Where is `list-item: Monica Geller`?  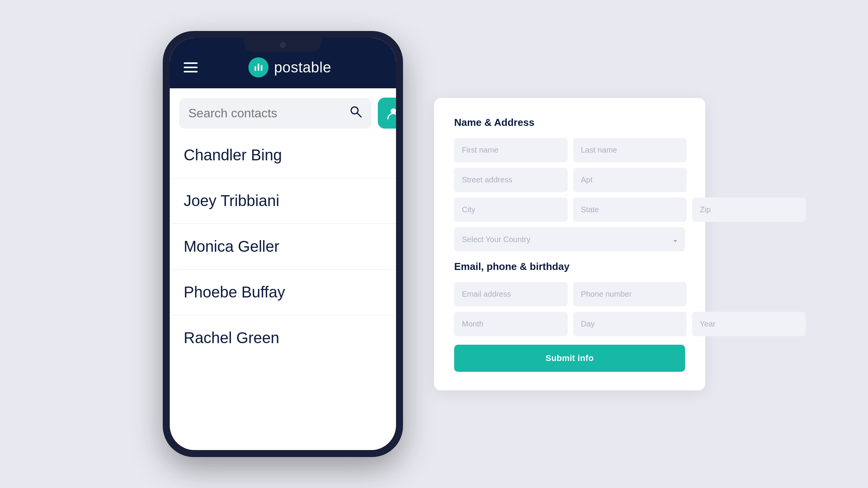 list-item: Monica Geller is located at coordinates (283, 247).